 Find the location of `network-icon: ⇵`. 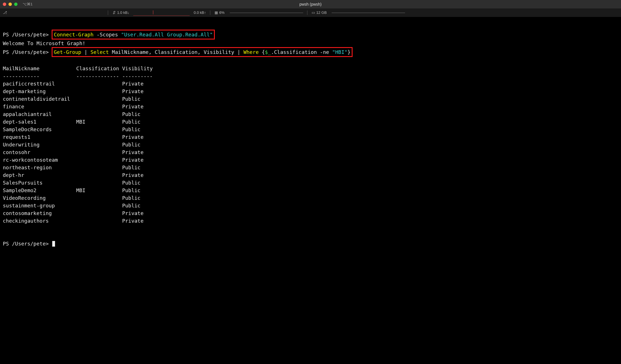

network-icon: ⇵ is located at coordinates (114, 13).